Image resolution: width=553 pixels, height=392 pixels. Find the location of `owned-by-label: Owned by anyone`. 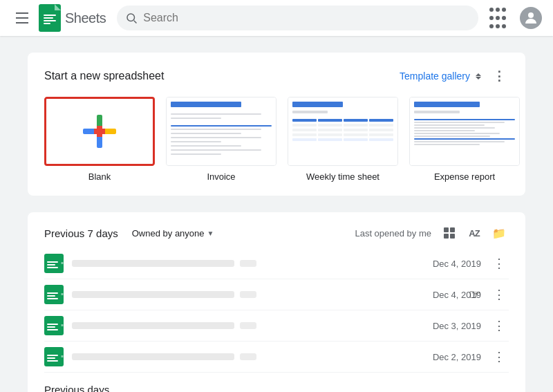

owned-by-label: Owned by anyone is located at coordinates (169, 234).